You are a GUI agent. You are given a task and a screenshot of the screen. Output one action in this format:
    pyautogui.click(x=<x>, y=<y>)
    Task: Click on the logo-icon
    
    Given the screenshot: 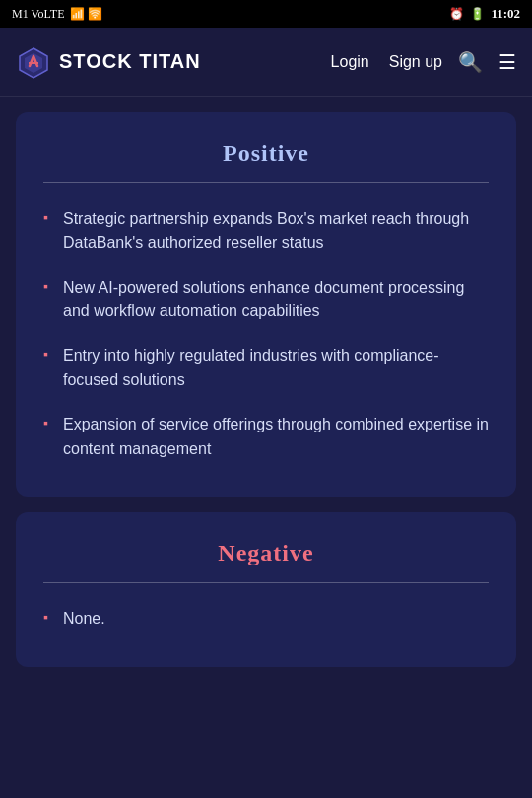 What is the action you would take?
    pyautogui.click(x=33, y=62)
    